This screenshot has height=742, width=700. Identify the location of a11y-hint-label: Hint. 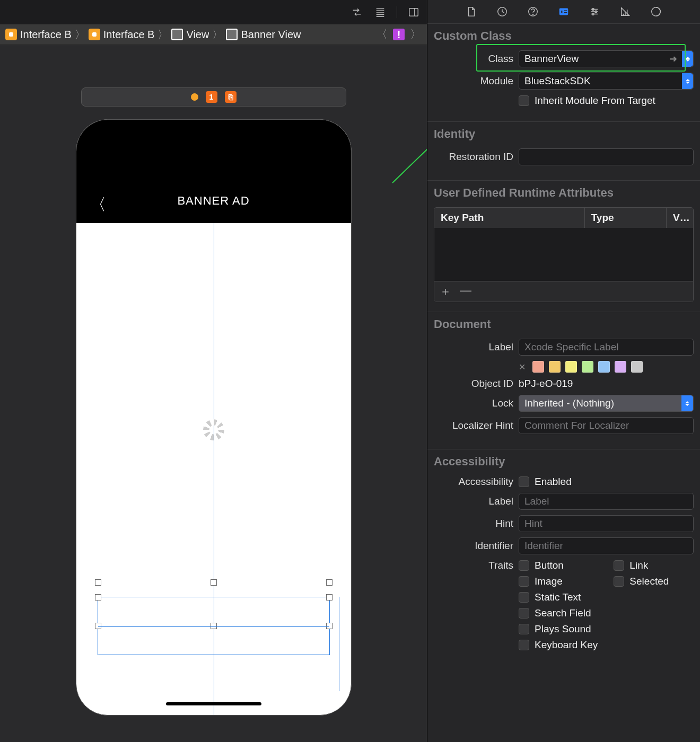
(474, 524).